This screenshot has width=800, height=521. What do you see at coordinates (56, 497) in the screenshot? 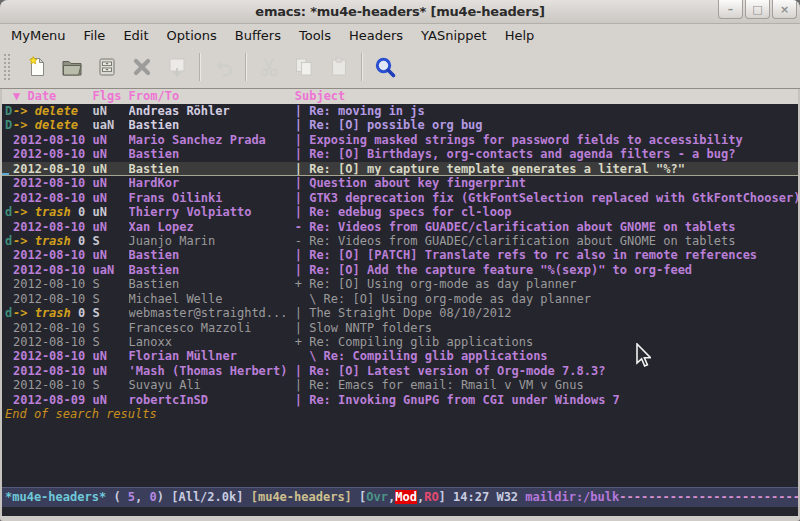
I see `modeline-segment-name: *mu4e-headers*` at bounding box center [56, 497].